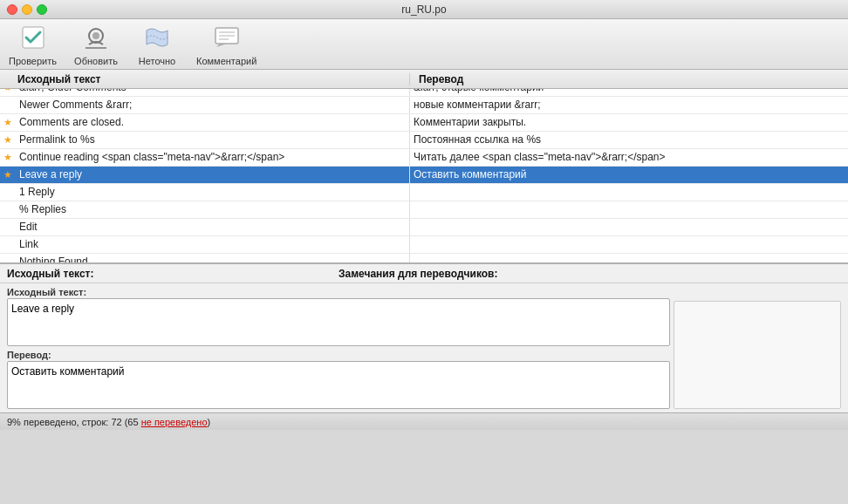 This screenshot has height=504, width=848. Describe the element at coordinates (424, 175) in the screenshot. I see `table-row: ★Leave a replyОставить комментарий` at that location.